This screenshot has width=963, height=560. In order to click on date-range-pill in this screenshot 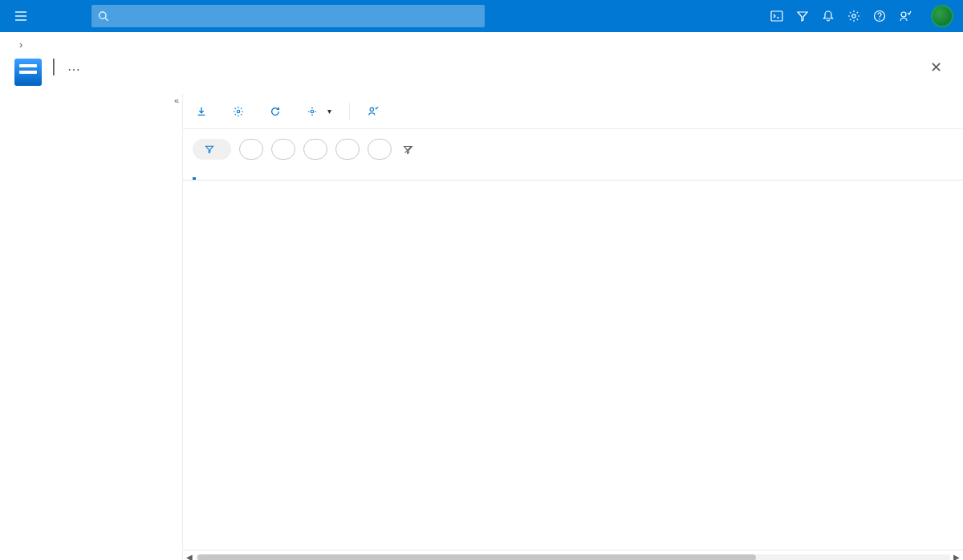, I will do `click(283, 149)`.